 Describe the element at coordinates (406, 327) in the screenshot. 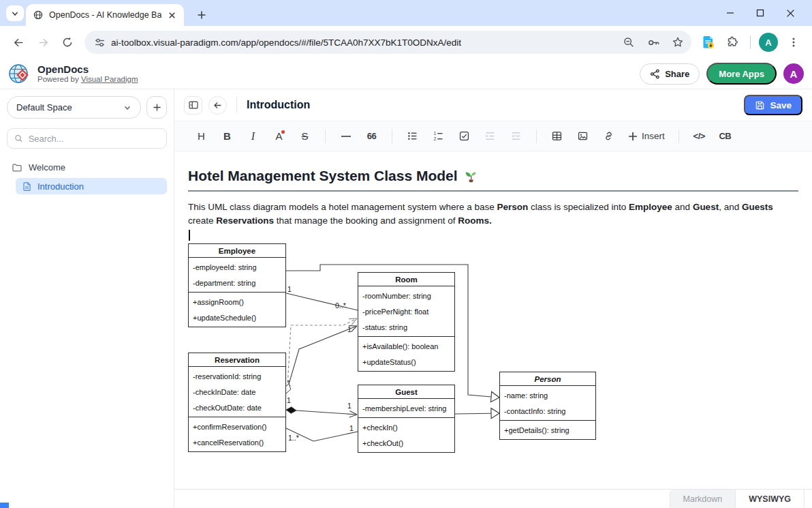

I see `uml-member: -status: string` at that location.